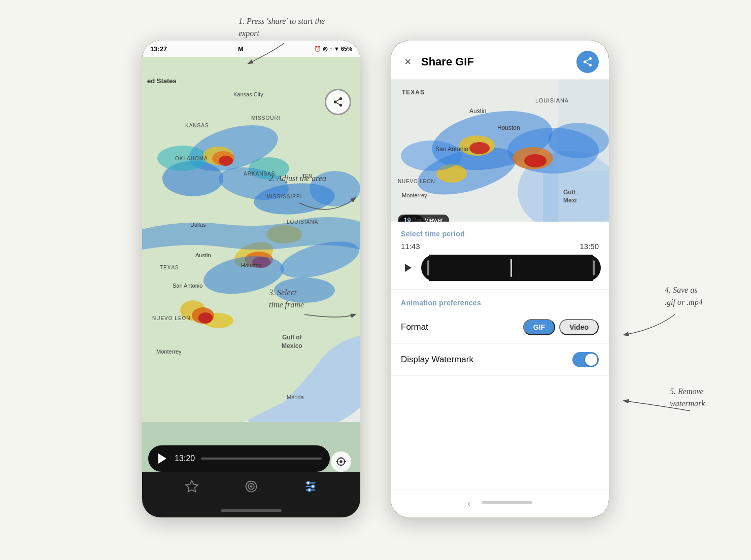  Describe the element at coordinates (594, 268) in the screenshot. I see `timeline-handle-right` at that location.